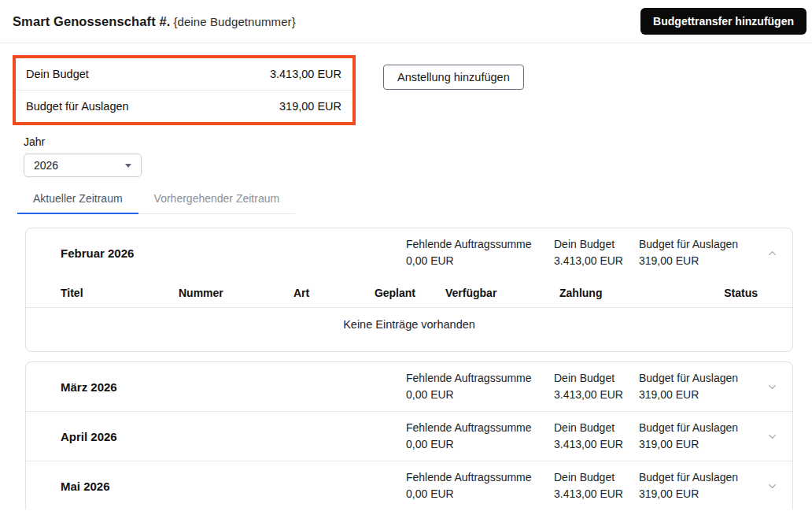  I want to click on budget-summary-row: Dein Budget 3.413,00 EUR Budget für Ausl…, so click(412, 90).